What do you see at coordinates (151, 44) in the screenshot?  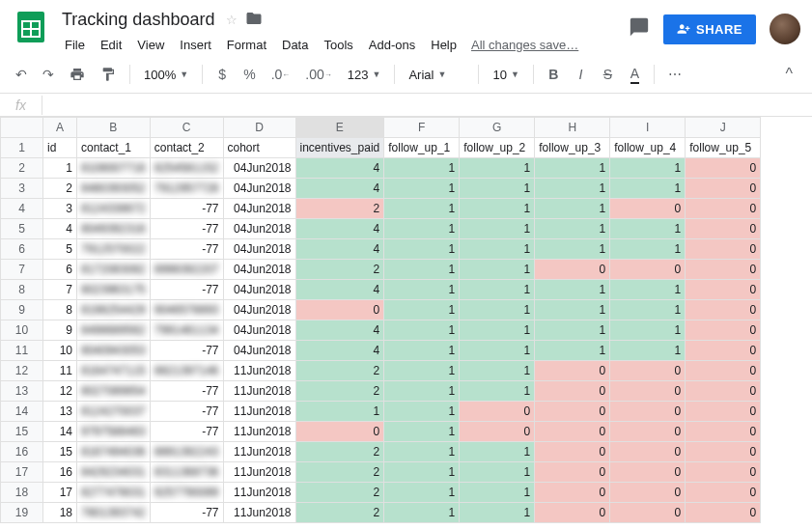 I see `menu-view: View` at bounding box center [151, 44].